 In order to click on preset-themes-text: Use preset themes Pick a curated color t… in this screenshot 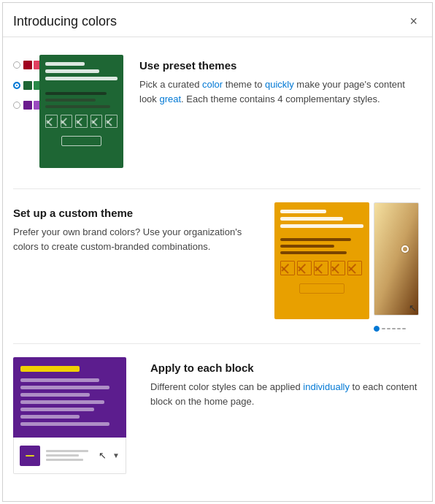, I will do `click(280, 80)`.